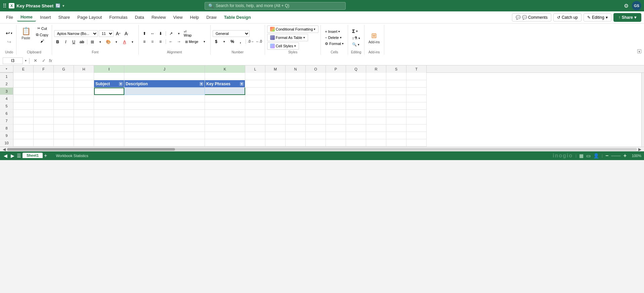  Describe the element at coordinates (231, 34) in the screenshot. I see `number-format-select: General` at that location.